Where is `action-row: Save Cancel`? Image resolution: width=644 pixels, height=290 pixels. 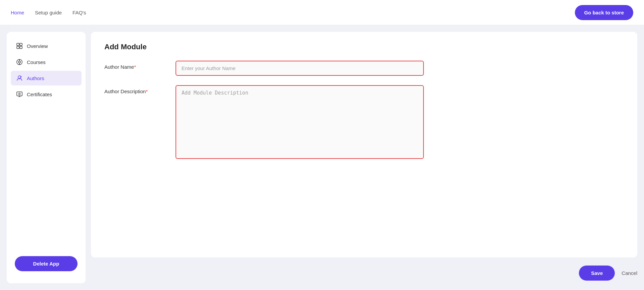 action-row: Save Cancel is located at coordinates (364, 273).